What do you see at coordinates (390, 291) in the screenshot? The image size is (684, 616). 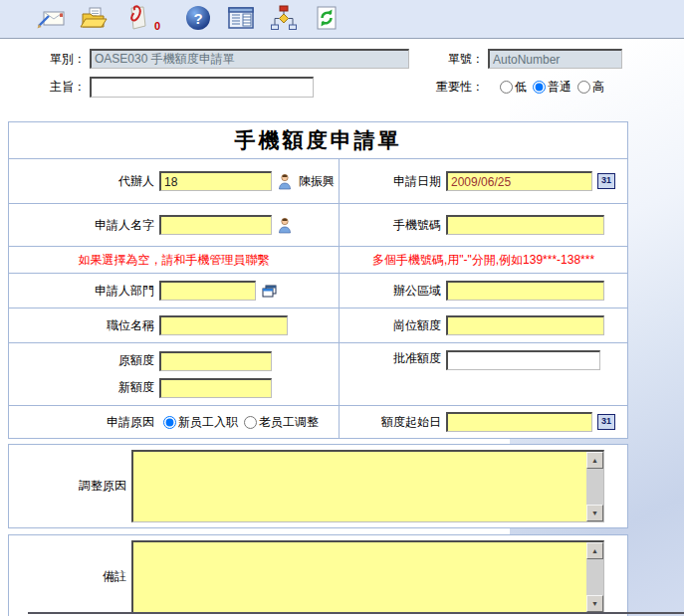 I see `office-area-label: 辦公區域` at bounding box center [390, 291].